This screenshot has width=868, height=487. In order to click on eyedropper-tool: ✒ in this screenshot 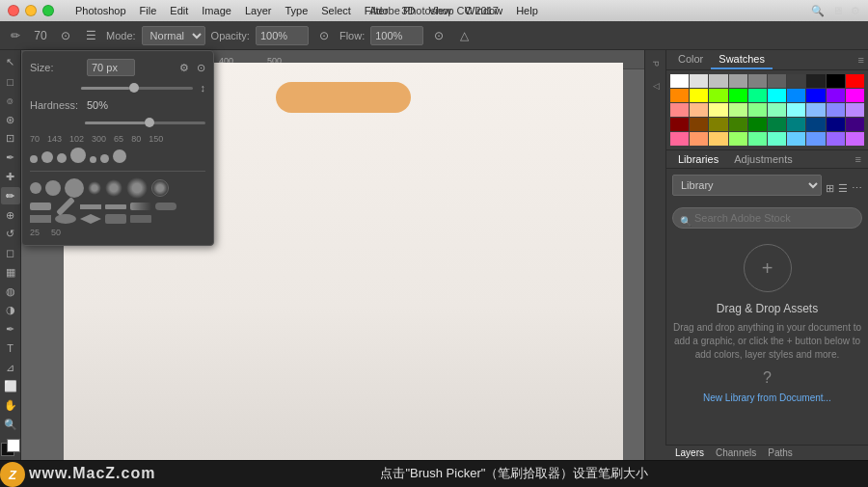, I will do `click(11, 158)`.